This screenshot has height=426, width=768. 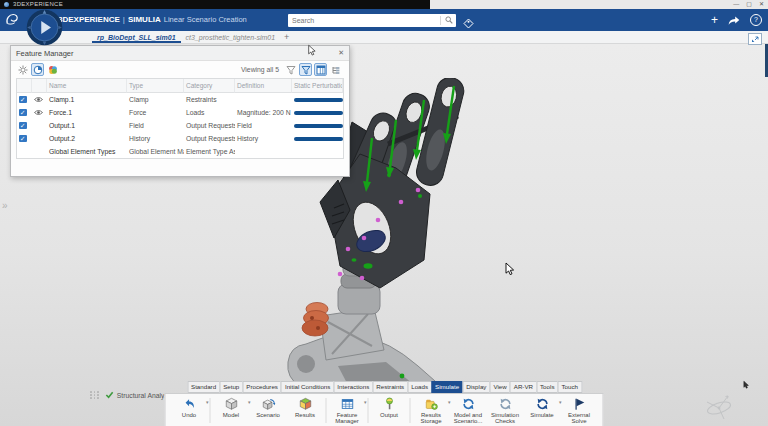 I want to click on column-header-static-perturbation-st: Static Perturbation St..., so click(x=318, y=86).